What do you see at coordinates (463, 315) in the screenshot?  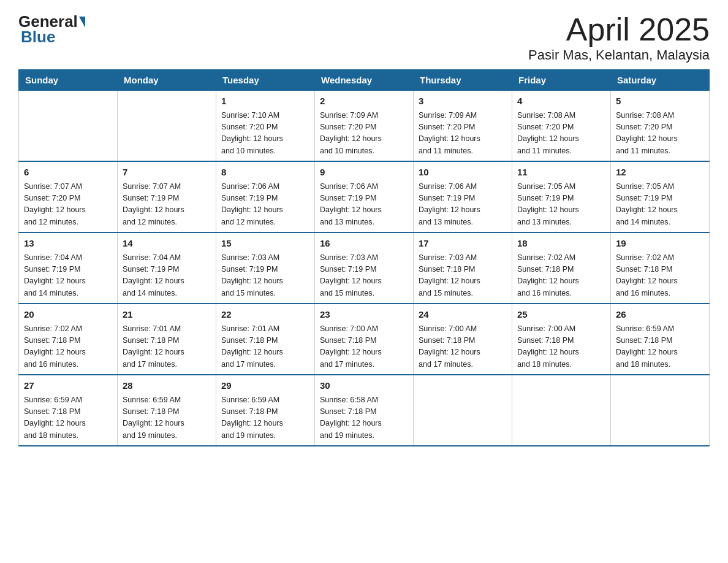 I see `day-number: 24` at bounding box center [463, 315].